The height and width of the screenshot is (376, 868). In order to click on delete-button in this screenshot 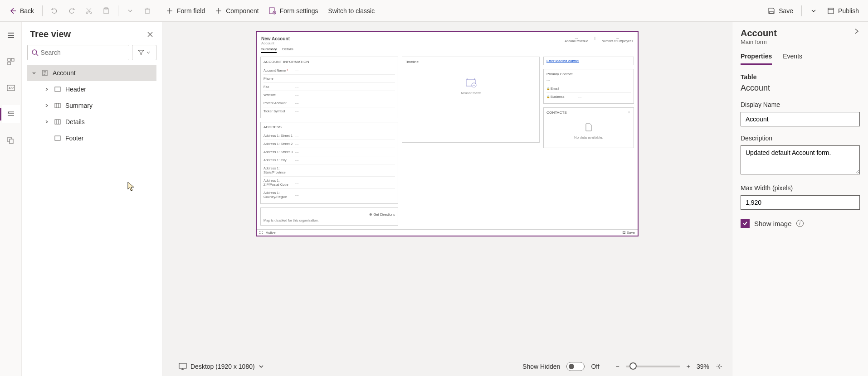, I will do `click(147, 11)`.